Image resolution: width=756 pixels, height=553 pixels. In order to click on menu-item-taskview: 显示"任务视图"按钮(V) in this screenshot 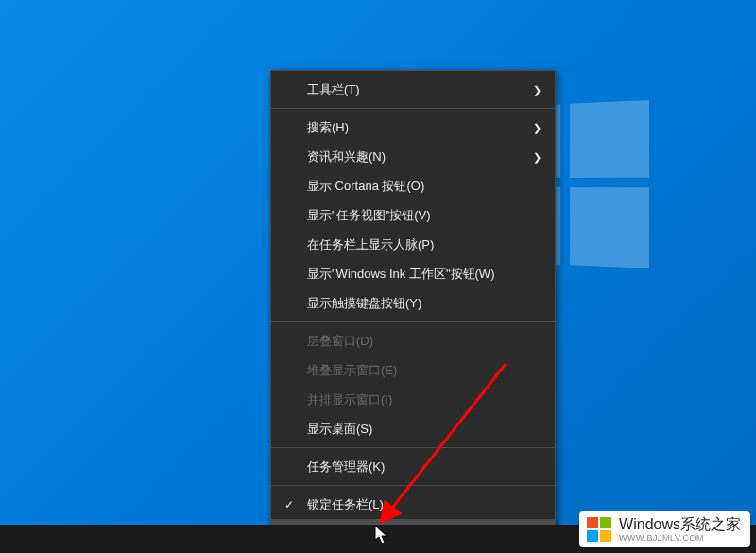, I will do `click(413, 216)`.